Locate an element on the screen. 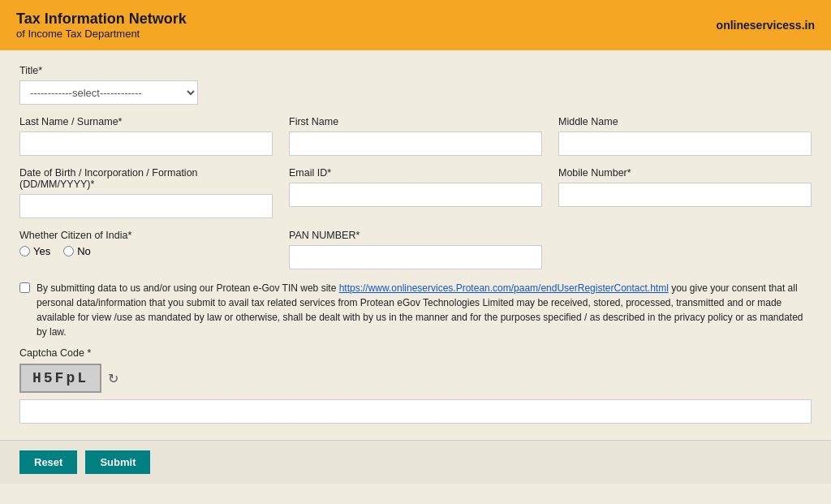 The height and width of the screenshot is (504, 831). last-name-input is located at coordinates (146, 144).